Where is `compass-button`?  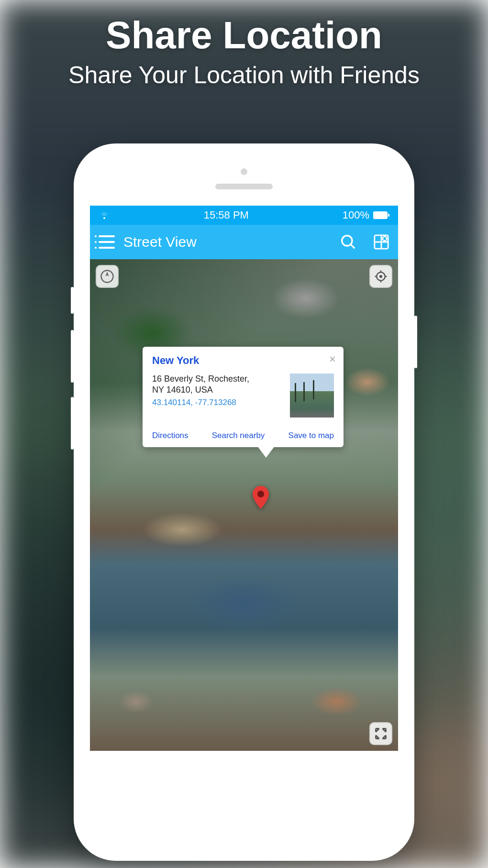 compass-button is located at coordinates (107, 276).